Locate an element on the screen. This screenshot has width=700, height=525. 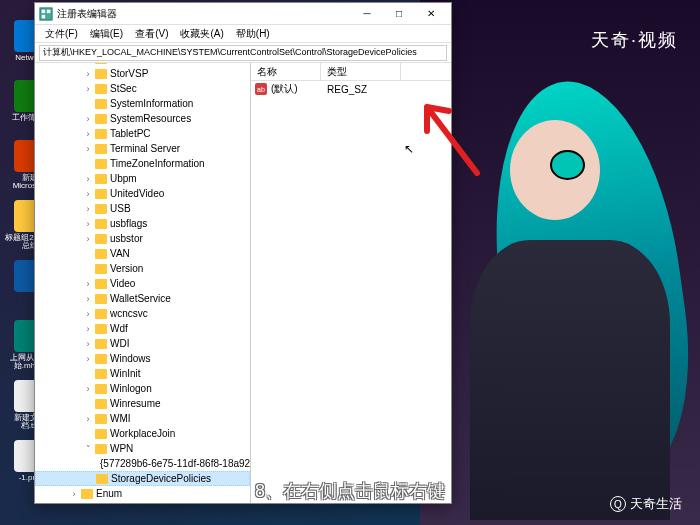
tree-label: SystemInformation is located at coordinates (152, 104).